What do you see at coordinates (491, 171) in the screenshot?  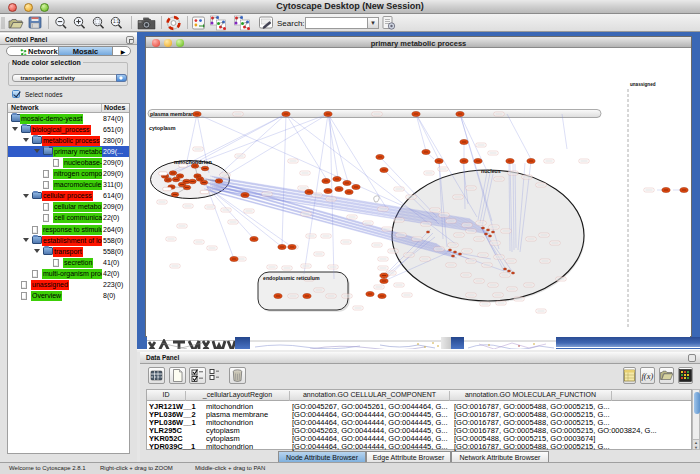 I see `svg-text: nucleus` at bounding box center [491, 171].